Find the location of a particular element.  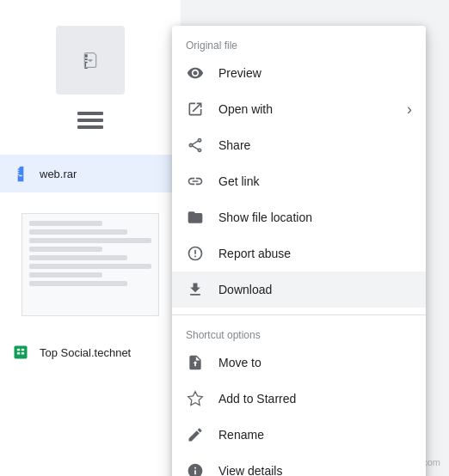

menu-item-show-file-location: Show file location is located at coordinates (299, 217).